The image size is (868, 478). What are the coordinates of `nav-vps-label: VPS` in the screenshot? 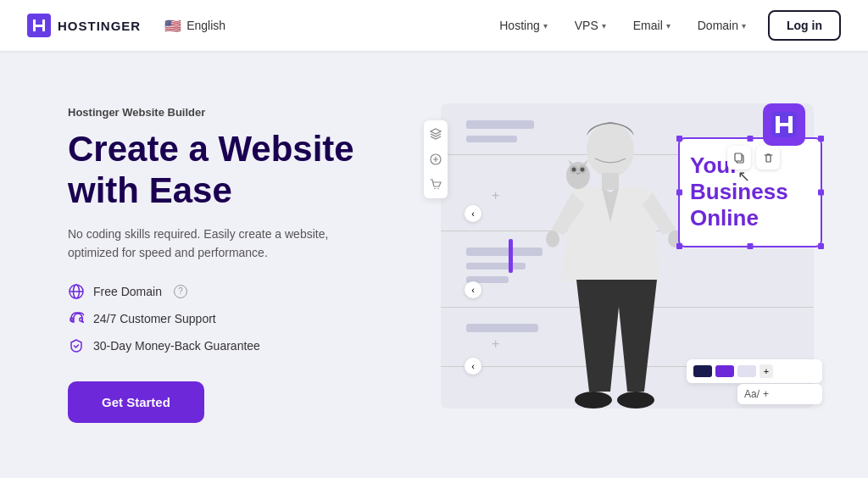 It's located at (587, 25).